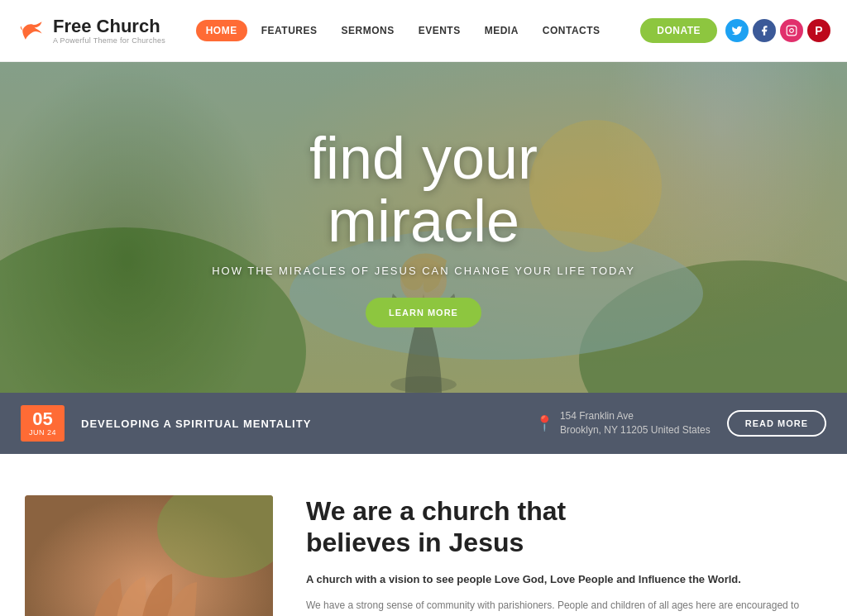  What do you see at coordinates (299, 423) in the screenshot?
I see `event-title: DEVELOPING A SPIRITUAL MENTALITY` at bounding box center [299, 423].